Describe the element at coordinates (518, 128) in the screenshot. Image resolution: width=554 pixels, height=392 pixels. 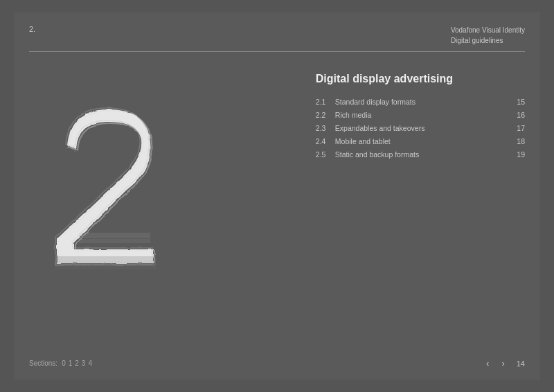
I see `toc-item-page: 17` at that location.